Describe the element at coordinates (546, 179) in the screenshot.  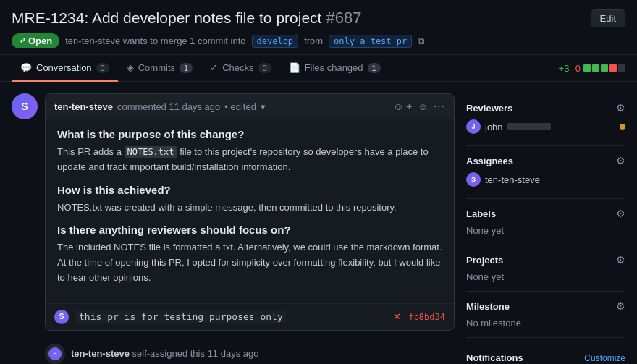
I see `assignees-content: S ten-ten-steve` at that location.